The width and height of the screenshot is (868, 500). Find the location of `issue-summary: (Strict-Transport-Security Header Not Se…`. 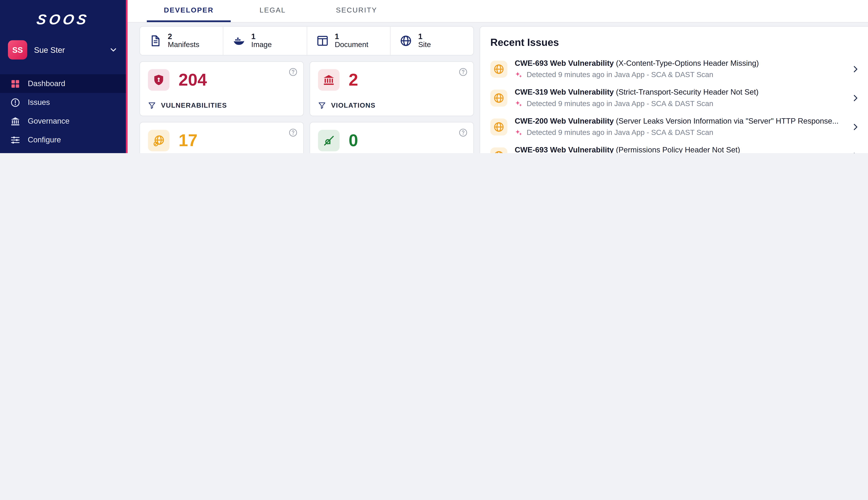

issue-summary: (Strict-Transport-Security Header Not Se… is located at coordinates (687, 92).